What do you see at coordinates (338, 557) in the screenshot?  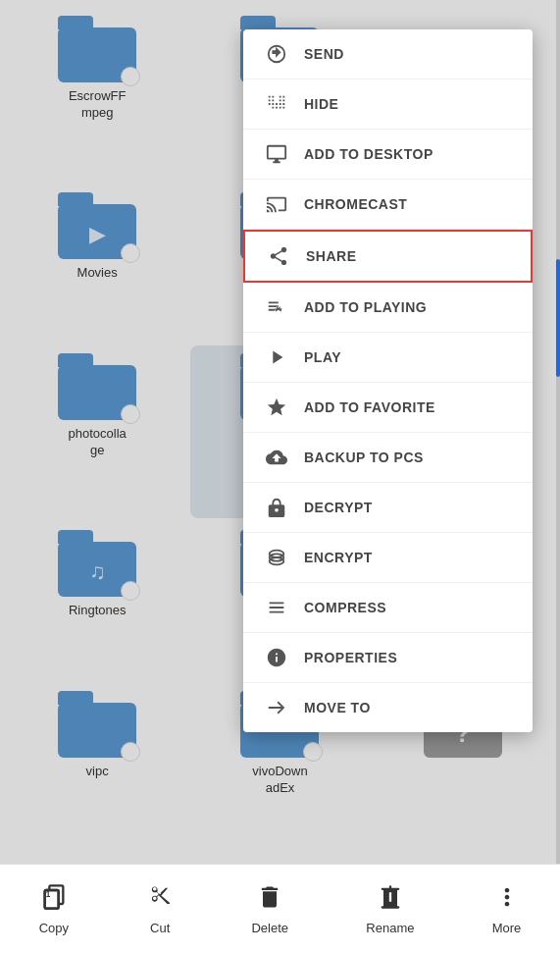 I see `menu-label-encrypt: ENCRYPT` at bounding box center [338, 557].